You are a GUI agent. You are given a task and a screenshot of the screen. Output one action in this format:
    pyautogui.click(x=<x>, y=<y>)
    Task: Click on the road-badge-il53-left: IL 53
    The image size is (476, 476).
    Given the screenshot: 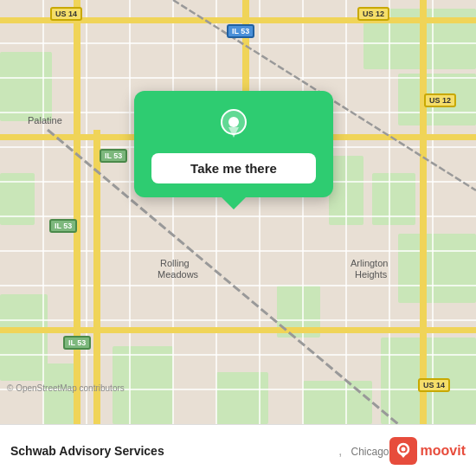 What is the action you would take?
    pyautogui.click(x=63, y=226)
    